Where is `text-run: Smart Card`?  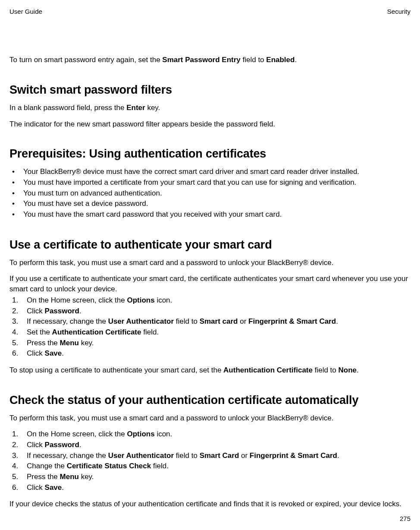 text-run: Smart Card is located at coordinates (219, 456).